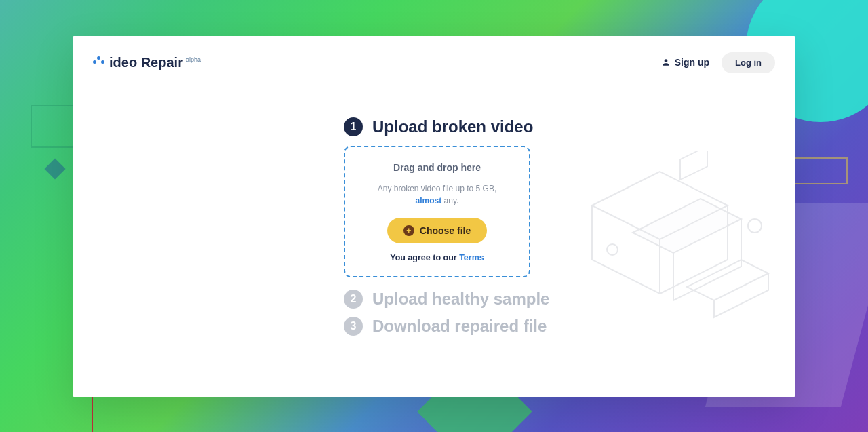 Image resolution: width=868 pixels, height=432 pixels. Describe the element at coordinates (146, 62) in the screenshot. I see `logo-text: ideo Repair` at that location.